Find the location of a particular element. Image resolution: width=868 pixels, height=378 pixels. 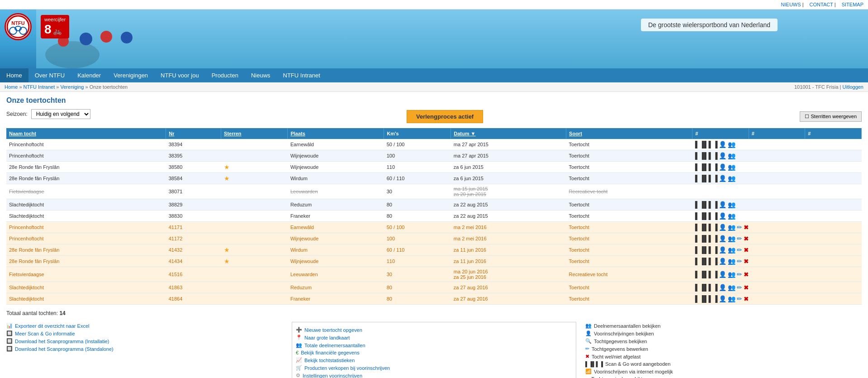

breadcrumb-vereniging: Vereniging is located at coordinates (72, 87).